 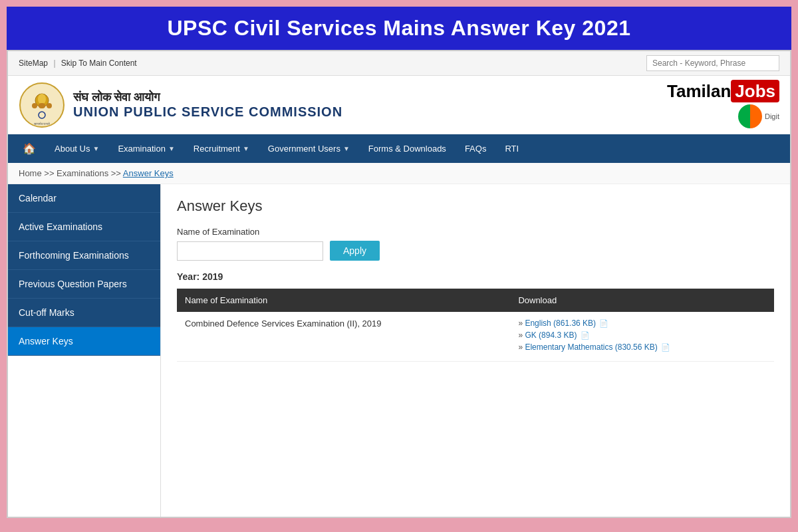 What do you see at coordinates (399, 174) in the screenshot?
I see `breadcrumb: Home >> Examinations >> Answer Keys` at bounding box center [399, 174].